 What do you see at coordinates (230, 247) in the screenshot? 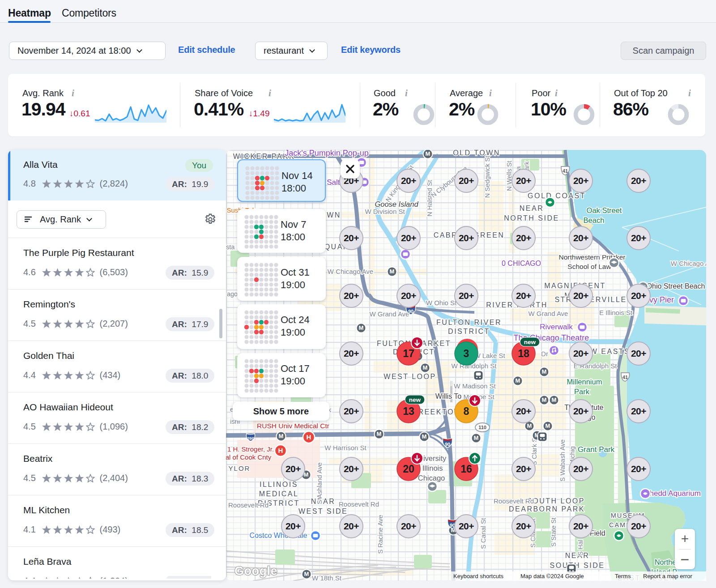
I see `svg-text: ista` at bounding box center [230, 247].